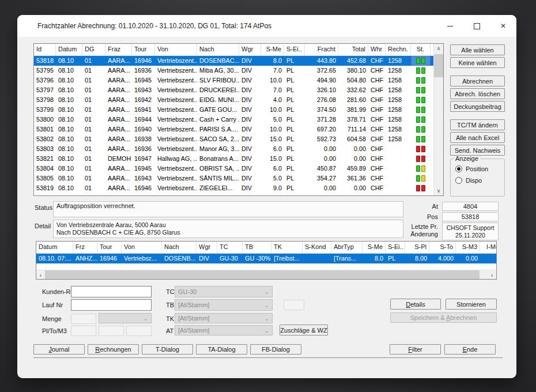  I want to click on table-row: 5380108.1001AARA...16940Vertriebszent...…, so click(234, 129).